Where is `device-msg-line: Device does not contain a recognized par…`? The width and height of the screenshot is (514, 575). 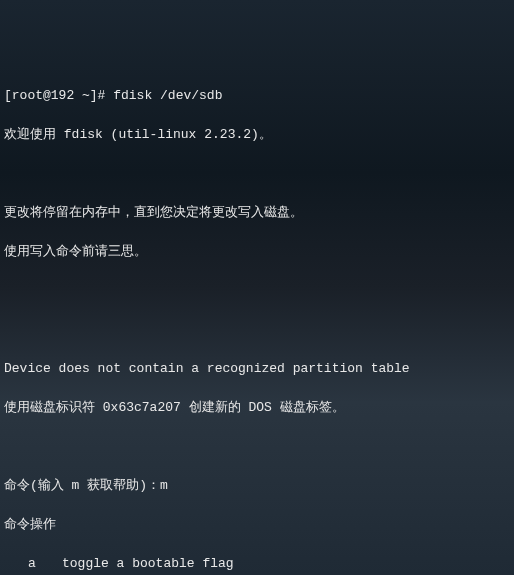
device-msg-line: Device does not contain a recognized par… is located at coordinates (257, 369).